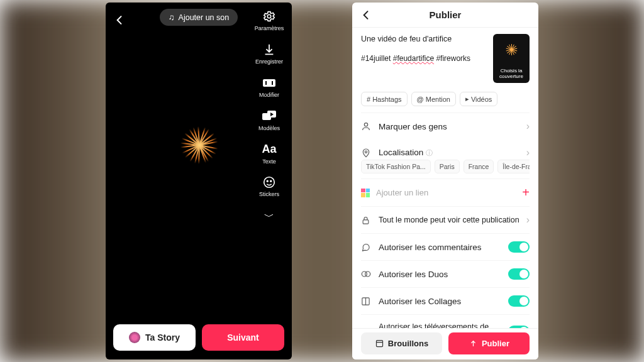 The image size is (644, 362). I want to click on adjust-icon, so click(269, 83).